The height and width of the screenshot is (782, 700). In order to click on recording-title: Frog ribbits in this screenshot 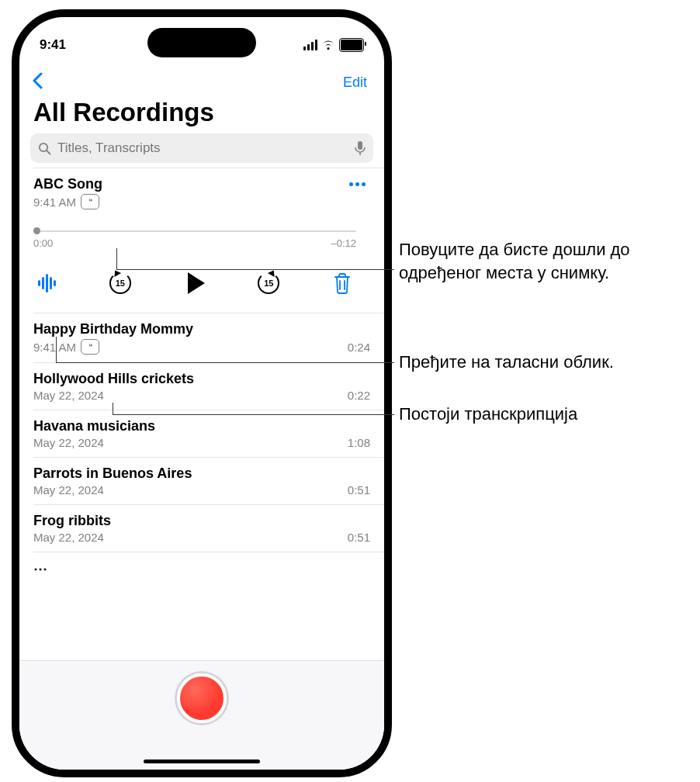, I will do `click(72, 521)`.